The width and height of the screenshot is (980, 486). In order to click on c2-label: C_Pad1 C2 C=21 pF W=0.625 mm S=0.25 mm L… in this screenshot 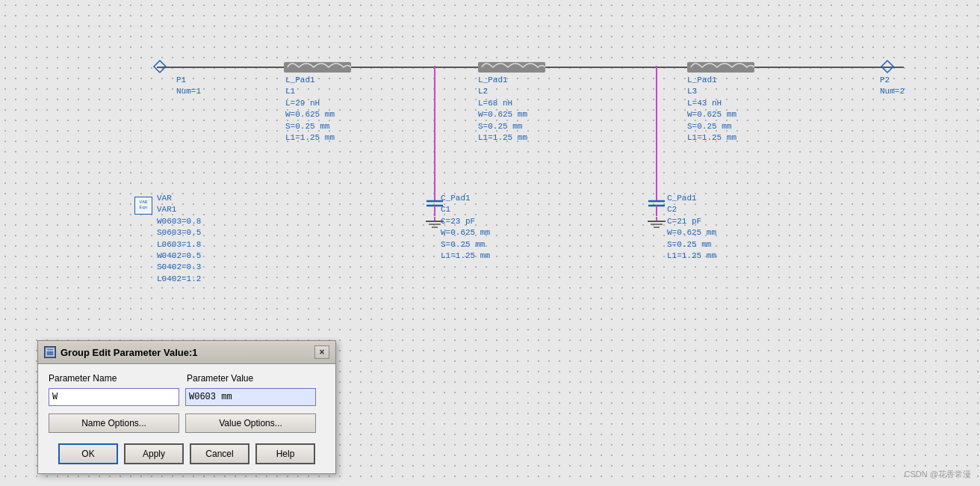, I will do `click(692, 227)`.